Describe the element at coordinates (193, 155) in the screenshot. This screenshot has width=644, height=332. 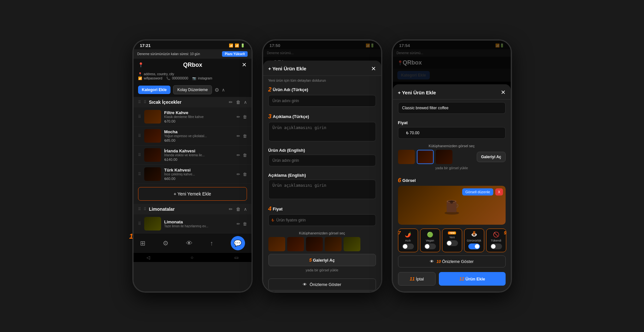
I see `menu-item-irlanda: ⠿ İrlanda Kahvesi İrlanda viskisi ve kre…` at that location.